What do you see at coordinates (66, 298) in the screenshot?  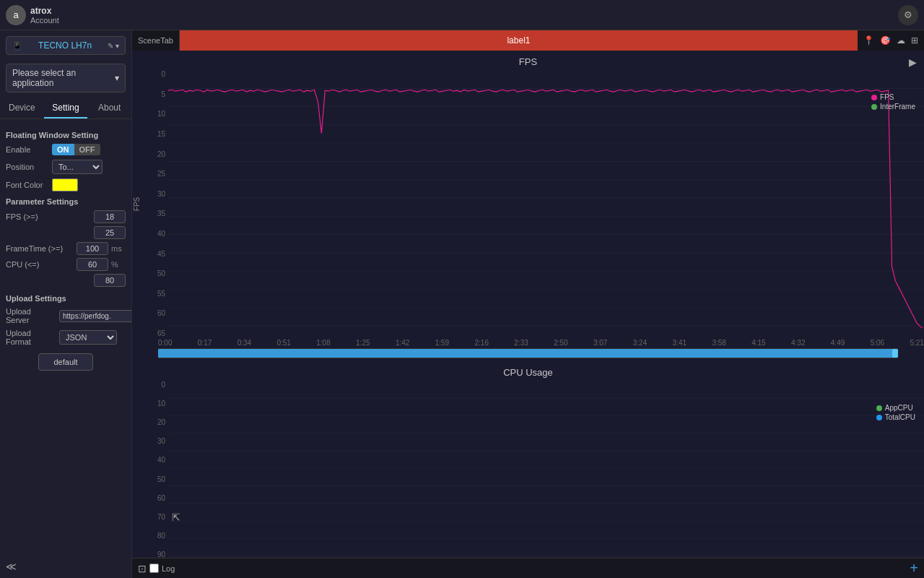 I see `upload-settings-title: Upload Settings` at bounding box center [66, 298].